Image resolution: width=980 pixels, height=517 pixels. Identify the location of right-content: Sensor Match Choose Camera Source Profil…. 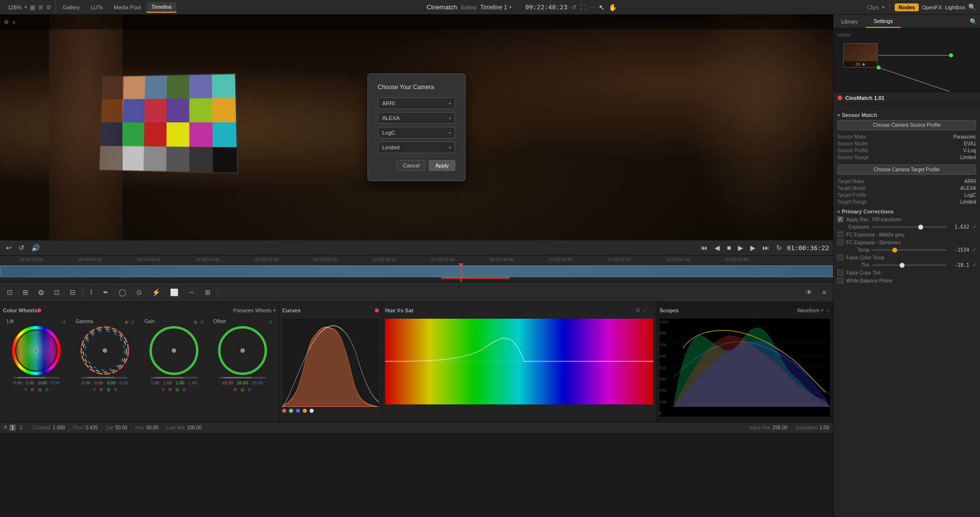
(906, 310).